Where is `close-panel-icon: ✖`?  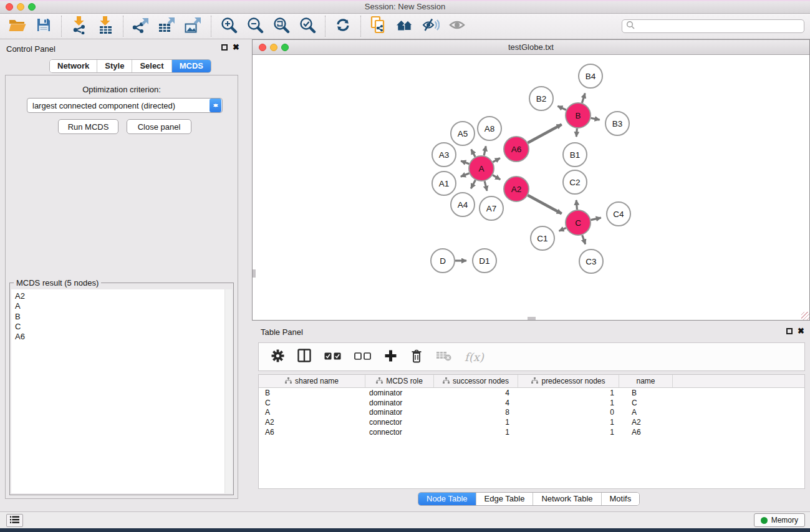 close-panel-icon: ✖ is located at coordinates (236, 47).